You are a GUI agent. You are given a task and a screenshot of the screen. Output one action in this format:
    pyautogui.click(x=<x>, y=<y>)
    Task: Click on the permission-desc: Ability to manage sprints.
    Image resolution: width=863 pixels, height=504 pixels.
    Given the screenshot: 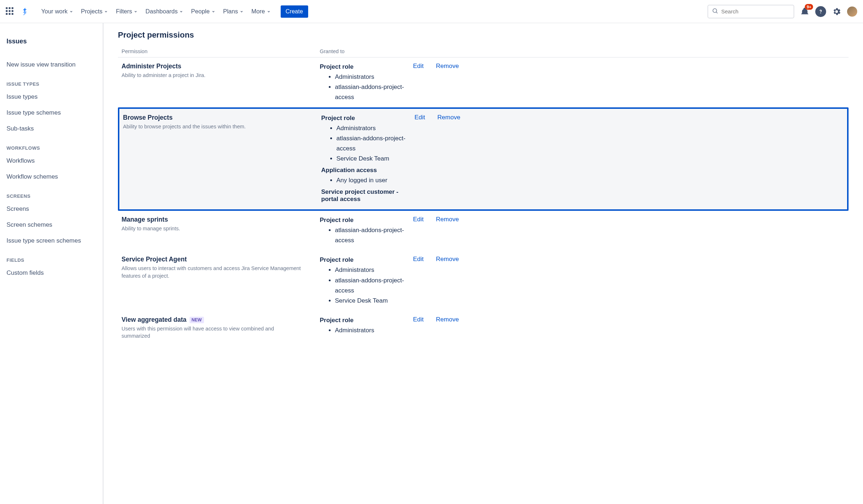 What is the action you would take?
    pyautogui.click(x=212, y=228)
    